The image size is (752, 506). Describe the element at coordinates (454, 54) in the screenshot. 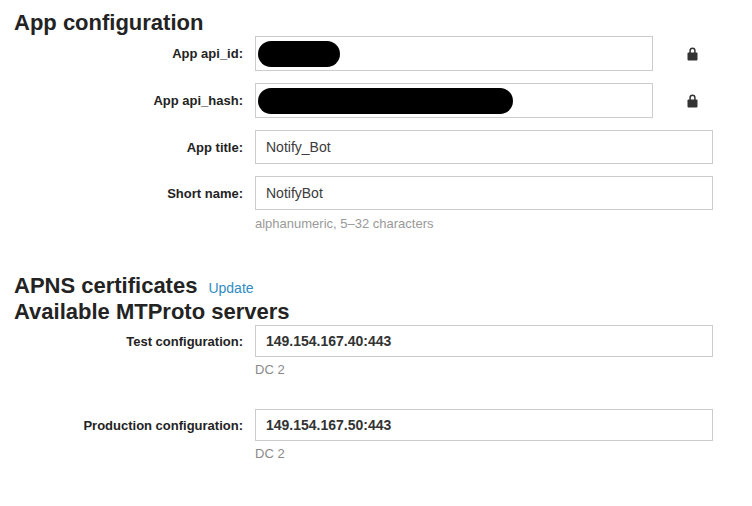

I see `api-id-input` at that location.